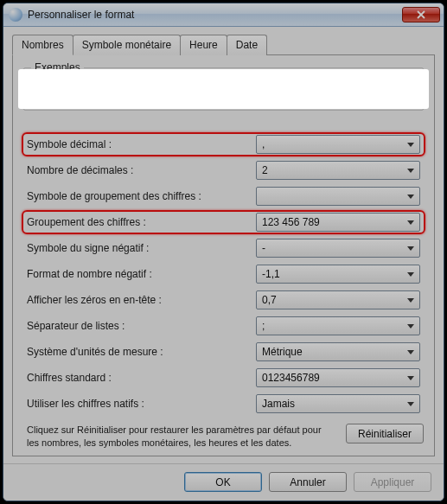 The height and width of the screenshot is (504, 447). Describe the element at coordinates (329, 90) in the screenshot. I see `negative-value` at that location.